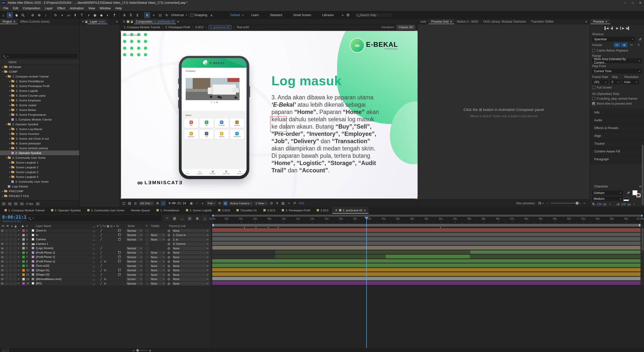  I want to click on timeline-tab: ✕2. preScene 02≡, so click(350, 210).